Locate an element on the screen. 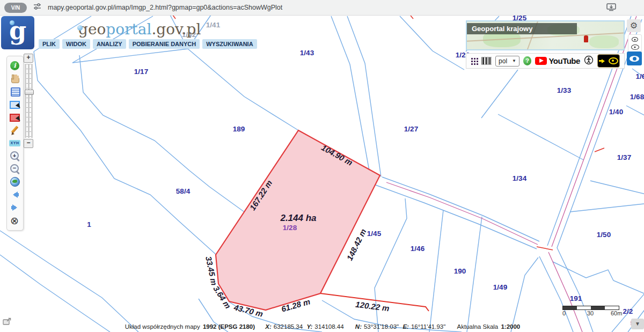 The image size is (644, 332). settings-gear-button: ⚙ is located at coordinates (634, 26).